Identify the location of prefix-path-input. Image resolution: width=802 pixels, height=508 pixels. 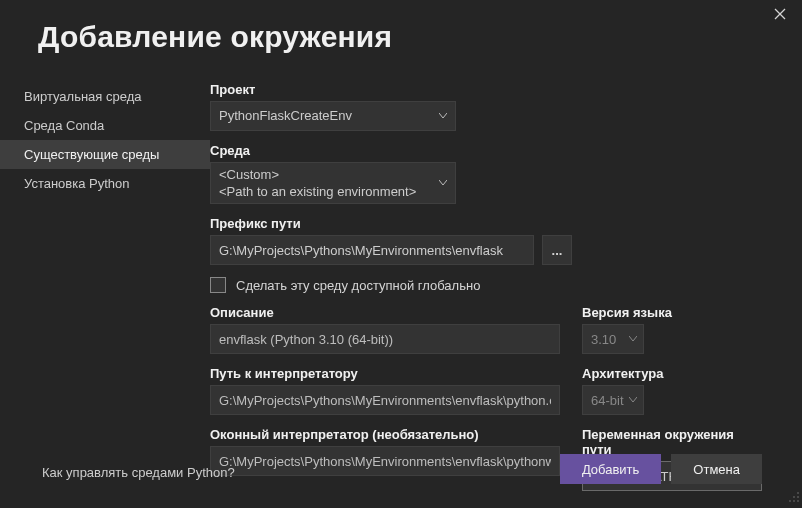
(372, 250).